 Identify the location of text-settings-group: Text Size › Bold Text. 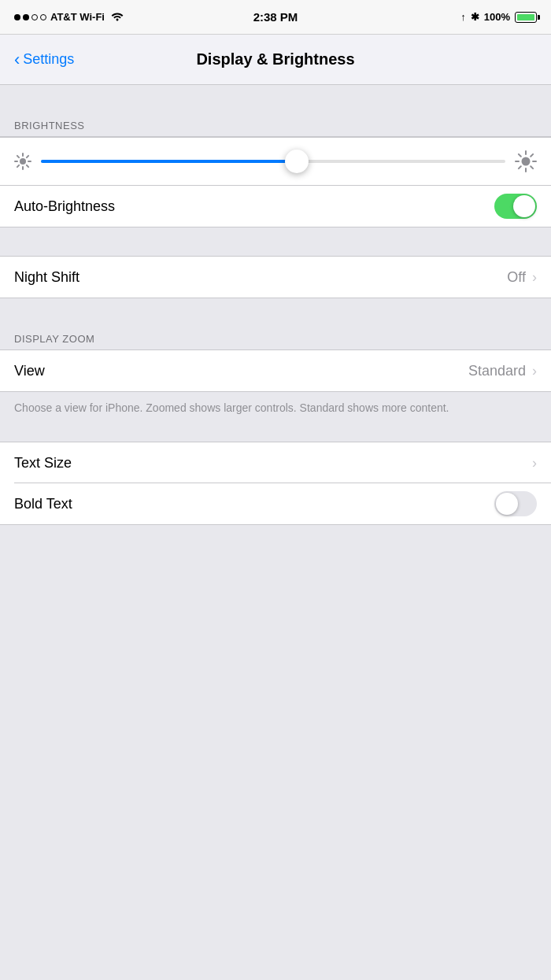
(276, 483).